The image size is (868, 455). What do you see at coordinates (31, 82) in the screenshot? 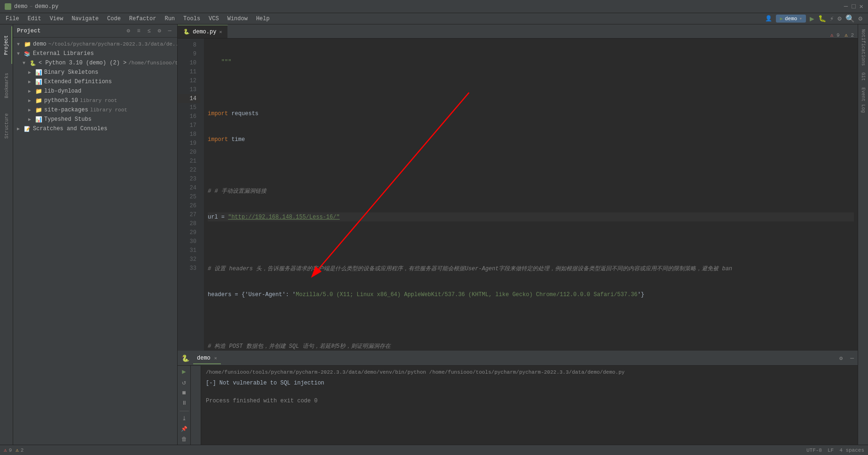
I see `tree-arrow-ext-defs: ▶` at bounding box center [31, 82].